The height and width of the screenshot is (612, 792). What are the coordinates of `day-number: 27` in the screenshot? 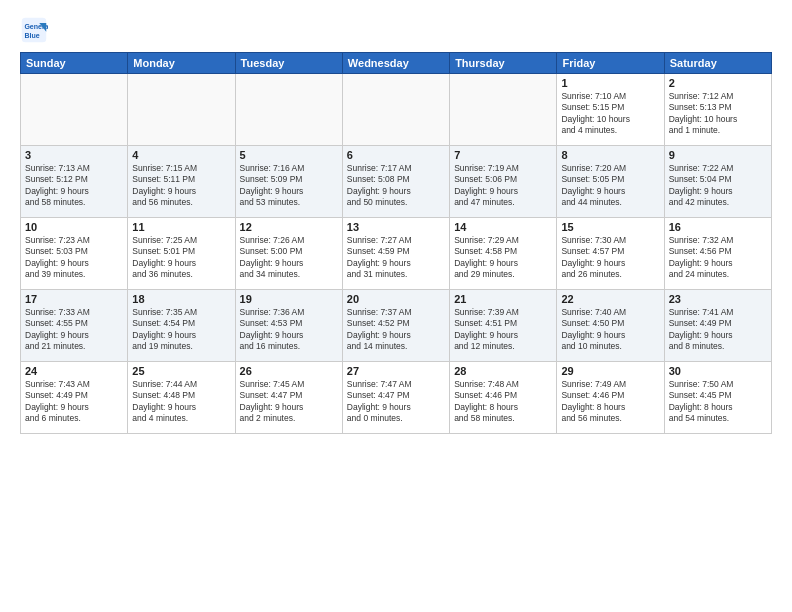 It's located at (396, 371).